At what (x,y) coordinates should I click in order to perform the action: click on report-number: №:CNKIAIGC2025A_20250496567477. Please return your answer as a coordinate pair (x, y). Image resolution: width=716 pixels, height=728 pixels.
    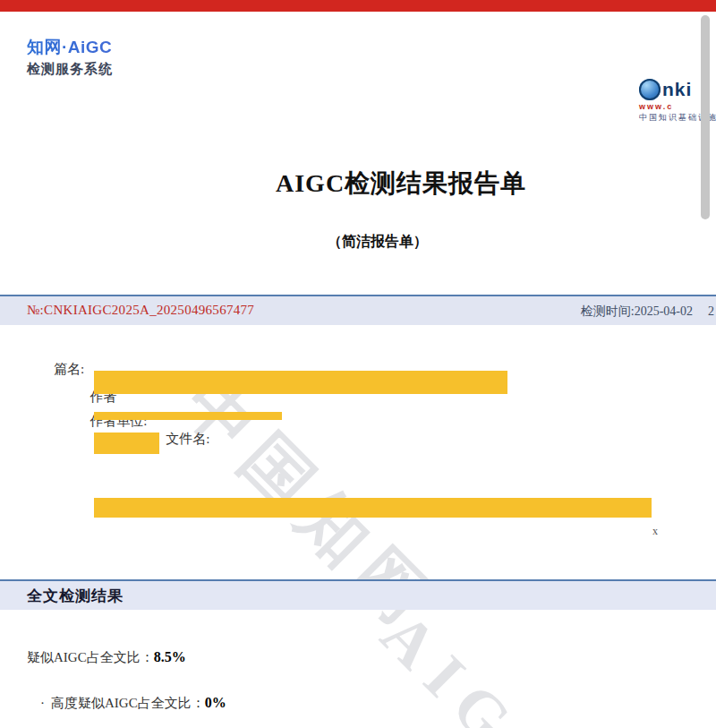
    Looking at the image, I should click on (141, 310).